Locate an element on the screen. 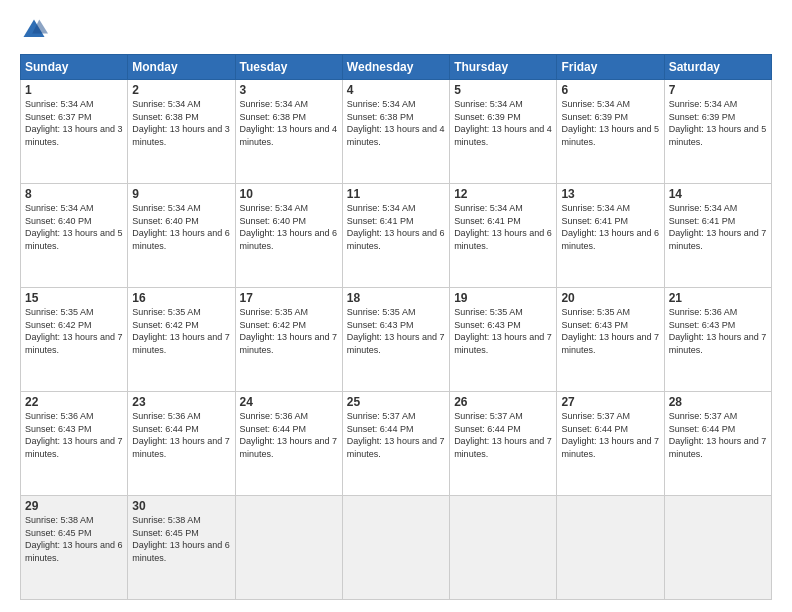 This screenshot has height=612, width=792. day-info: Sunrise: 5:34 AMSunset: 6:40 PMDaylight:… is located at coordinates (181, 227).